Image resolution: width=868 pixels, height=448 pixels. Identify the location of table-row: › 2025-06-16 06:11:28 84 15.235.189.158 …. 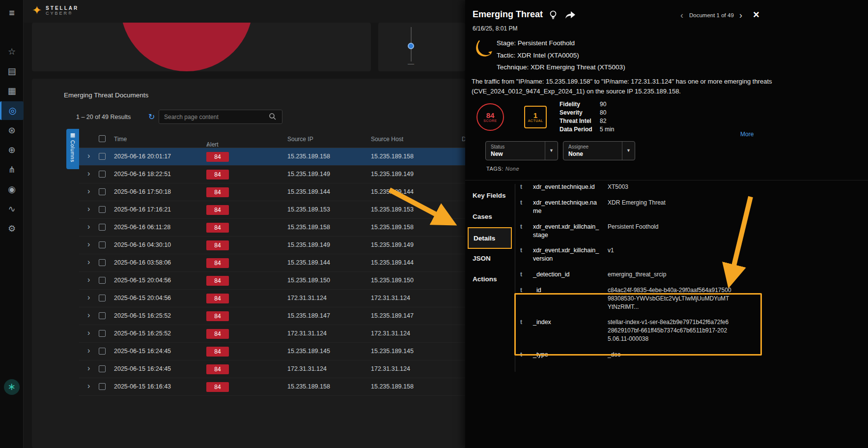
(272, 228).